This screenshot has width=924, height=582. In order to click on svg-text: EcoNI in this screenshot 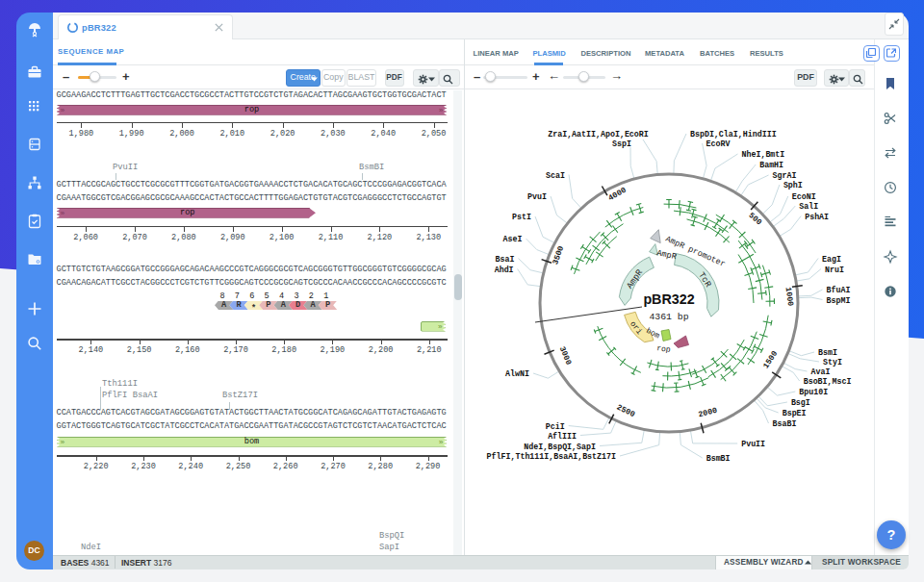, I will do `click(805, 196)`.